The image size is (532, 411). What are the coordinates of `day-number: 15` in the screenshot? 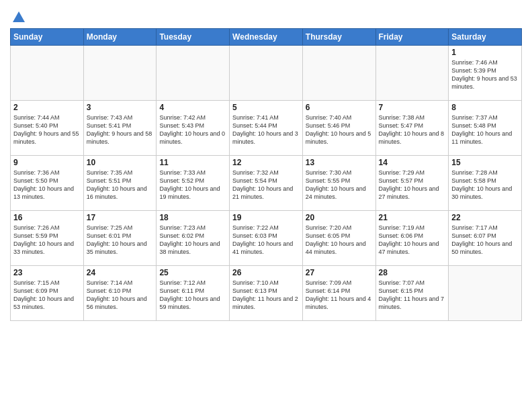 It's located at (485, 163).